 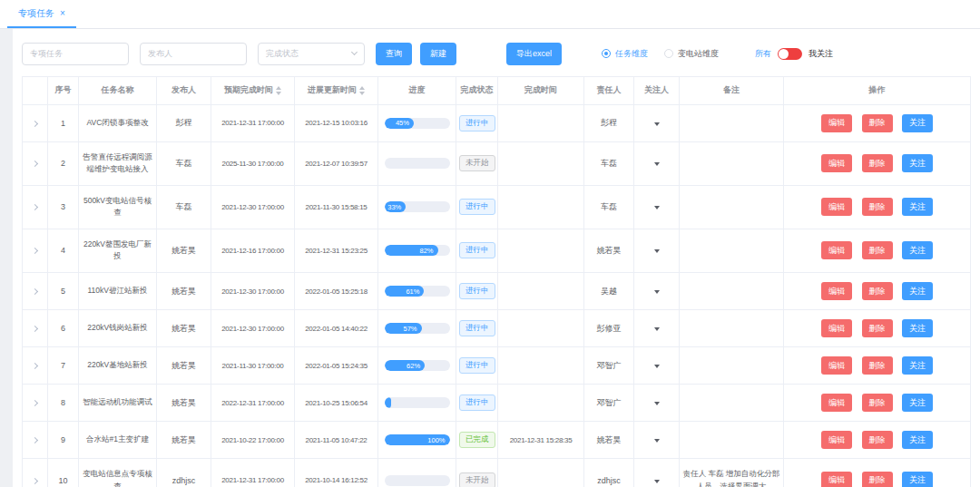 What do you see at coordinates (193, 54) in the screenshot?
I see `publisher-input` at bounding box center [193, 54].